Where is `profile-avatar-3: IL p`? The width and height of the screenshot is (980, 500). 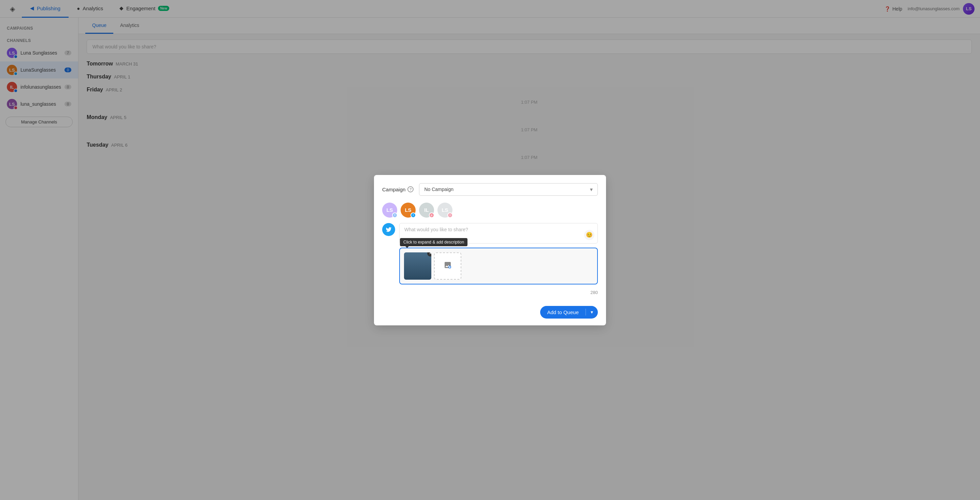 profile-avatar-3: IL p is located at coordinates (426, 210).